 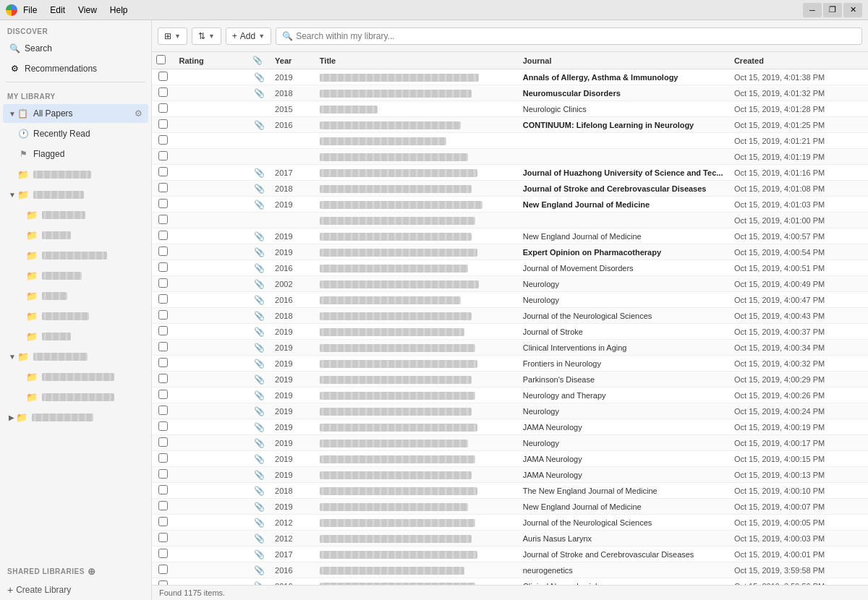 I want to click on th-rating: Rating, so click(x=211, y=61).